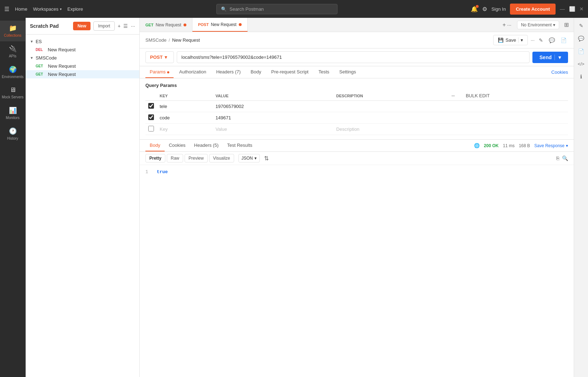 The height and width of the screenshot is (377, 588). What do you see at coordinates (564, 40) in the screenshot?
I see `doc-icon: 📄` at bounding box center [564, 40].